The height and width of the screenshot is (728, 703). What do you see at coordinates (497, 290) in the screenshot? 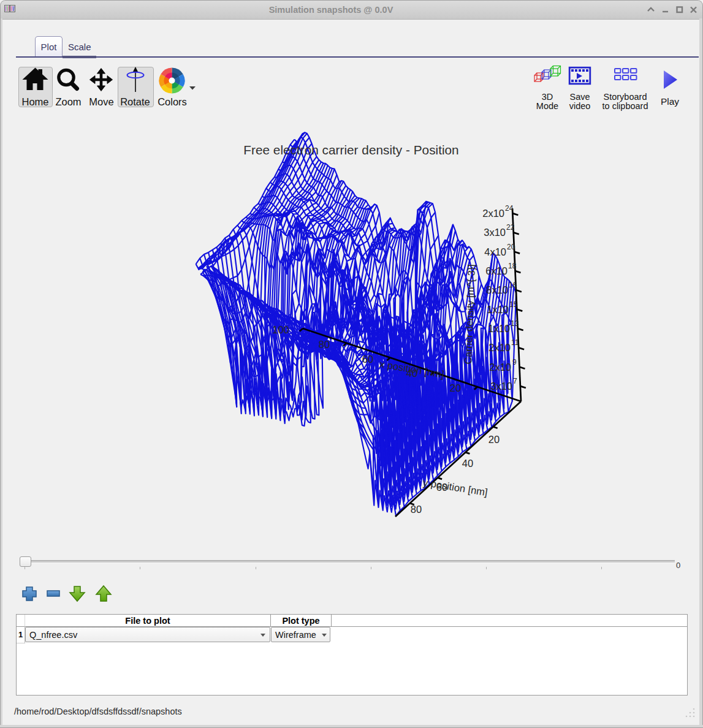
I see `svg-text: 8x10` at bounding box center [497, 290].